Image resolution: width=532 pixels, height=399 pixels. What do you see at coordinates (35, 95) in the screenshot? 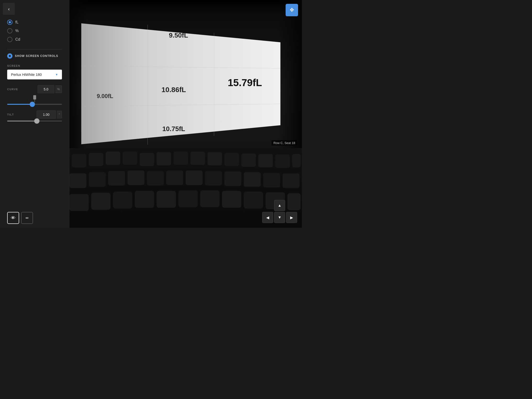
I see `curve-control-group: CURVE %` at bounding box center [35, 95].